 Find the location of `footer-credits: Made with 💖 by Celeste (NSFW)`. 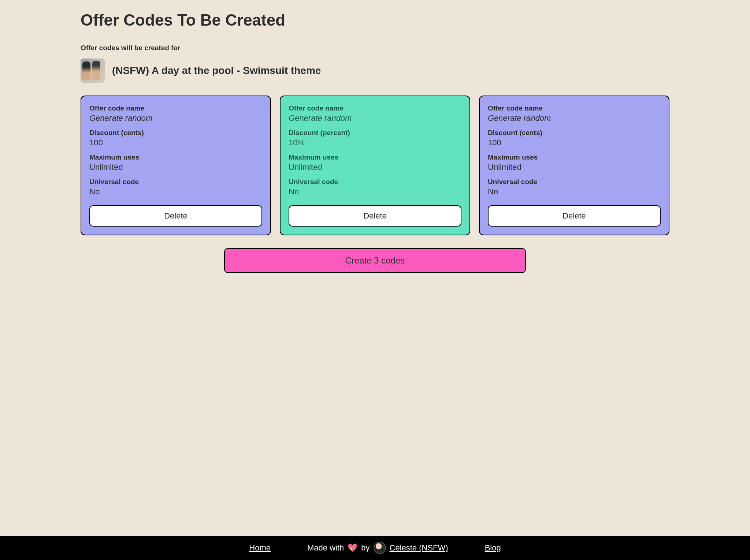

footer-credits: Made with 💖 by Celeste (NSFW) is located at coordinates (378, 548).